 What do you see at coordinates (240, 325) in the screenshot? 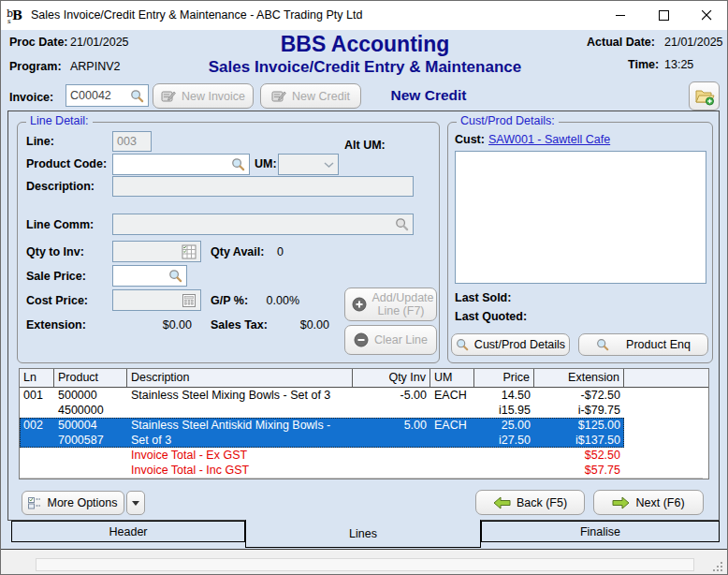
I see `sales-tax-label: Sales Tax:` at bounding box center [240, 325].